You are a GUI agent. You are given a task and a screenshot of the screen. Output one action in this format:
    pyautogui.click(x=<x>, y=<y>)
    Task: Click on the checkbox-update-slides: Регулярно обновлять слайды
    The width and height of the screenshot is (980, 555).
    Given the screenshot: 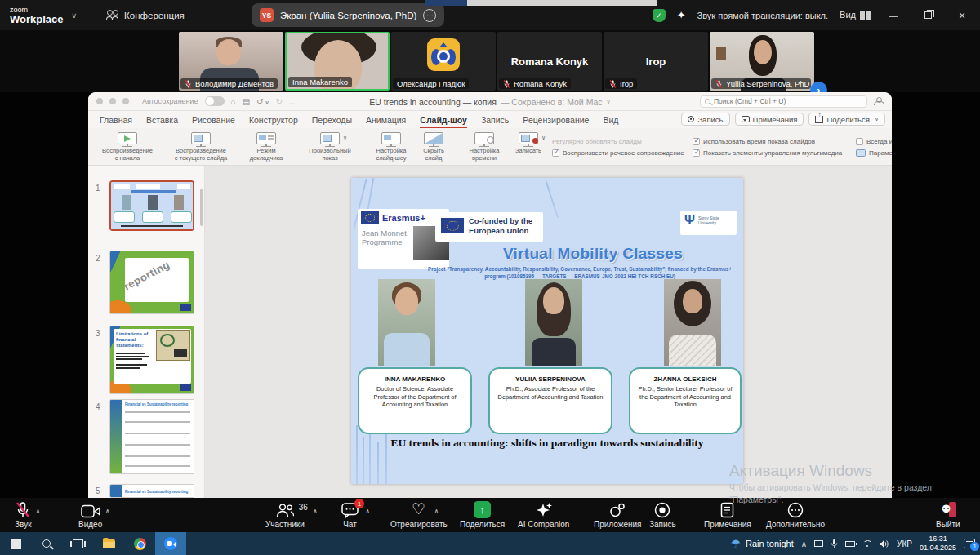 What is the action you would take?
    pyautogui.click(x=619, y=142)
    